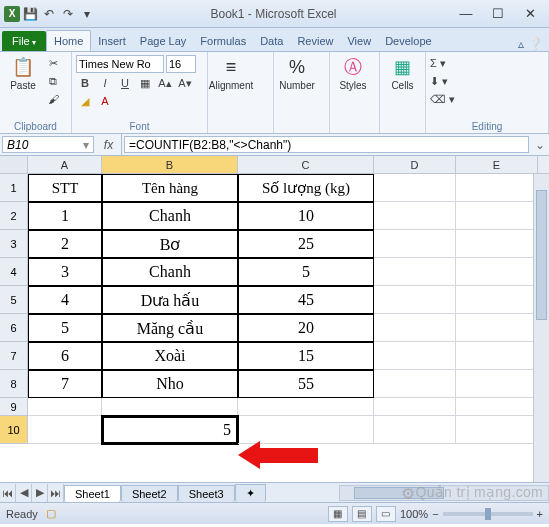 The height and width of the screenshot is (527, 549). Describe the element at coordinates (163, 41) in the screenshot. I see `tab-pagelayout: Page Lay` at that location.